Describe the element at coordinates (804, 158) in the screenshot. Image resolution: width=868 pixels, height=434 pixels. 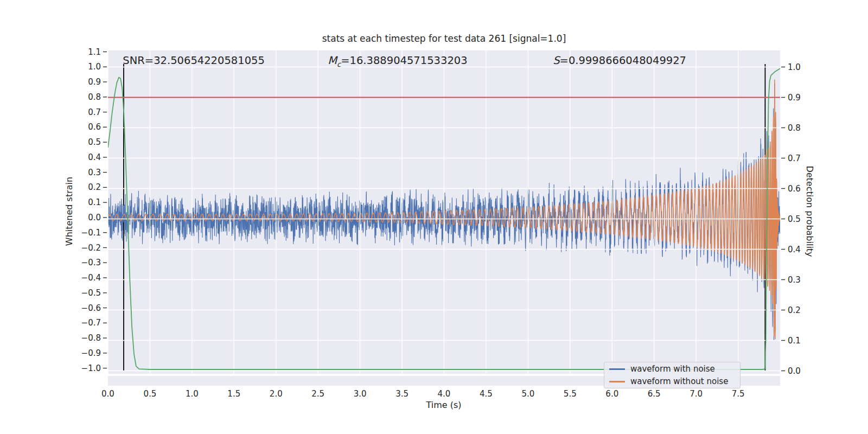
I see `y-tick-right: 0.7` at that location.